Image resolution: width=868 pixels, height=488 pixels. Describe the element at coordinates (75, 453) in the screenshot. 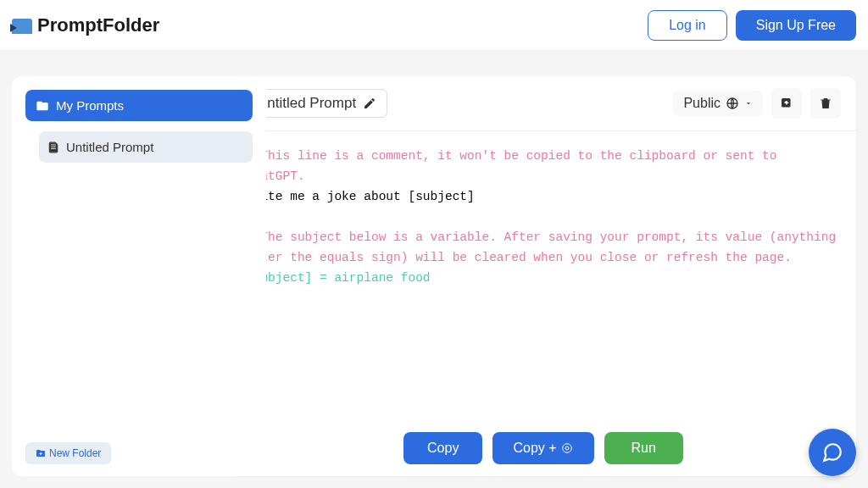

I see `new-folder-label: New Folder` at that location.